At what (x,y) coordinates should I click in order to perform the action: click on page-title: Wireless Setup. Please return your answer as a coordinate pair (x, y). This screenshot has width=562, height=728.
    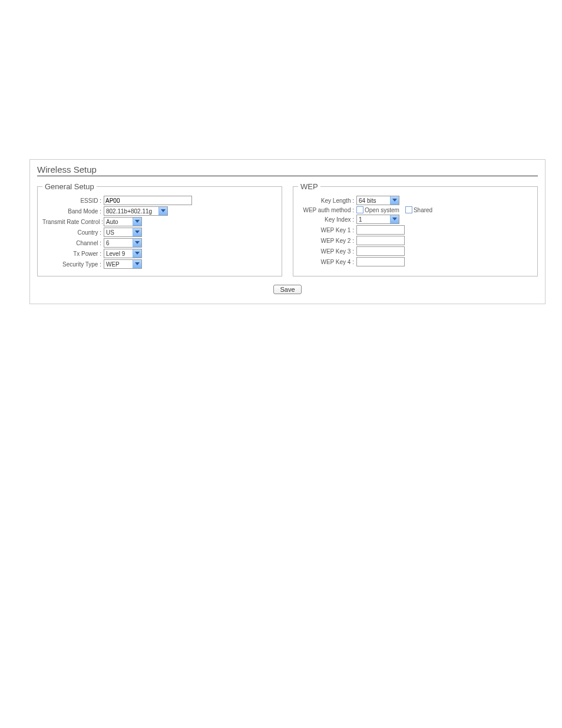
    Looking at the image, I should click on (287, 170).